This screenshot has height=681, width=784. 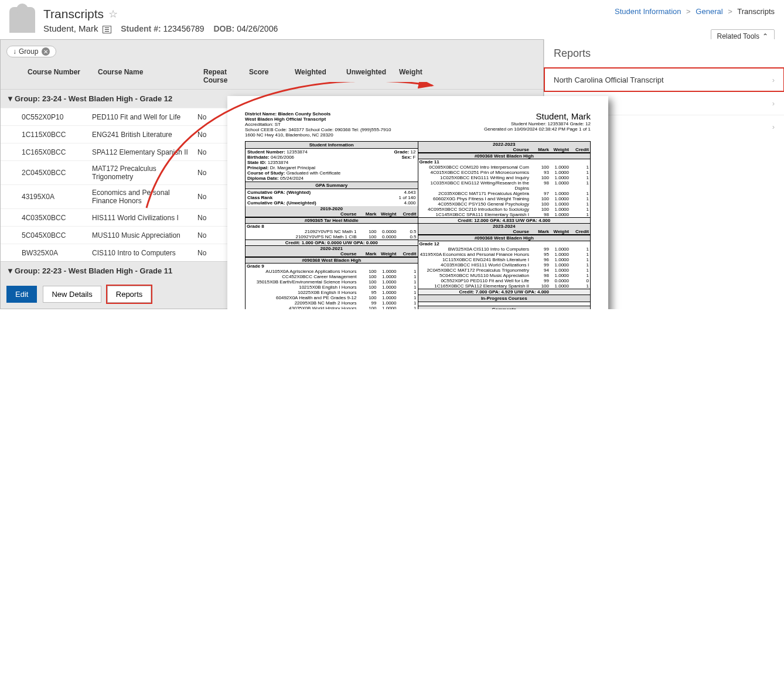 I want to click on breadcrumb-current: Transcripts, so click(x=756, y=12).